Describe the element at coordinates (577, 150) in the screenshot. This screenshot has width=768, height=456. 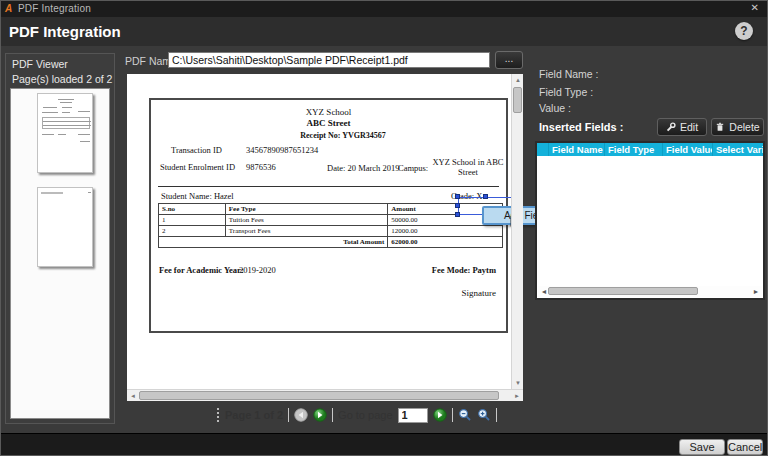
I see `col-field-name: Field Name` at that location.